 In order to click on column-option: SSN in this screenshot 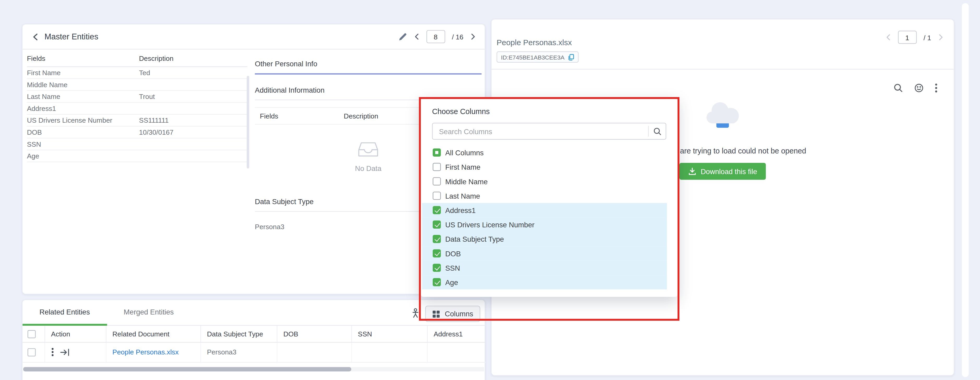, I will do `click(545, 268)`.